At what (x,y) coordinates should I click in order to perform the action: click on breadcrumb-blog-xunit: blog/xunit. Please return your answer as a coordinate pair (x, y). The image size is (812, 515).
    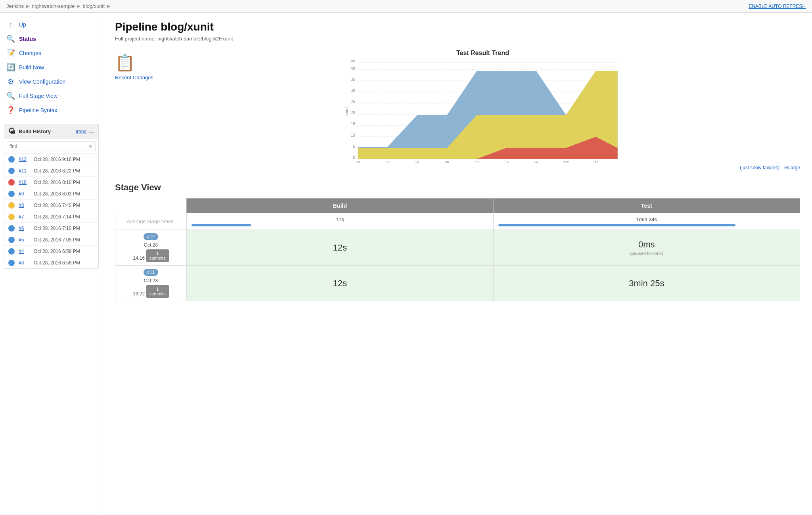
    Looking at the image, I should click on (94, 6).